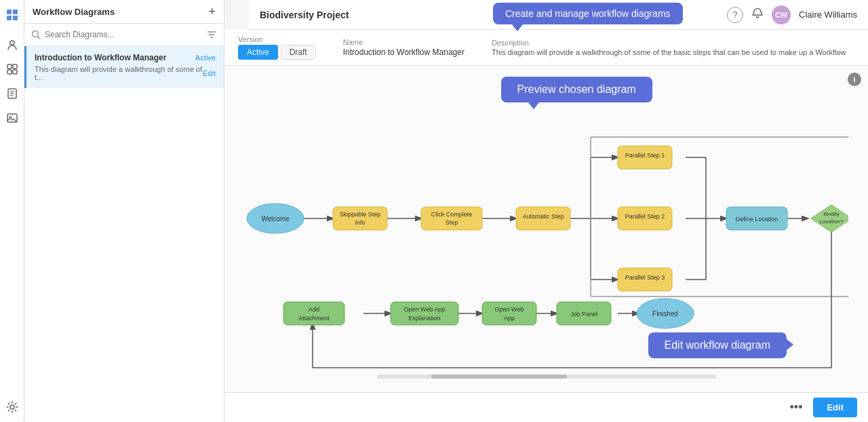  What do you see at coordinates (588, 14) in the screenshot?
I see `create-tooltip-bubble: Create and manage workflow diagrams` at bounding box center [588, 14].